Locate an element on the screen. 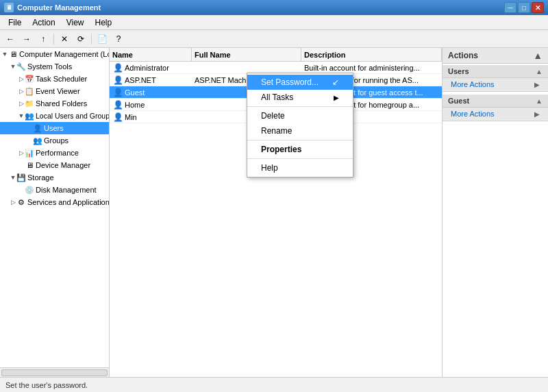 The image size is (548, 392). user-name: ASP.NET is located at coordinates (140, 80).